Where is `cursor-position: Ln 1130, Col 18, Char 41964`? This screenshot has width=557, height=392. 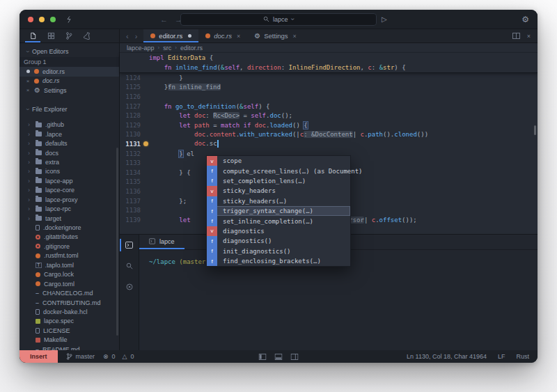
cursor-position: Ln 1130, Col 18, Char 41964 is located at coordinates (447, 356).